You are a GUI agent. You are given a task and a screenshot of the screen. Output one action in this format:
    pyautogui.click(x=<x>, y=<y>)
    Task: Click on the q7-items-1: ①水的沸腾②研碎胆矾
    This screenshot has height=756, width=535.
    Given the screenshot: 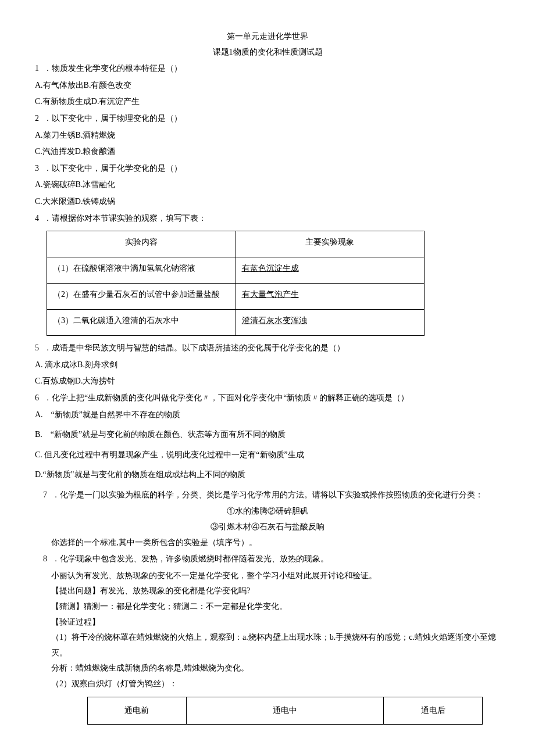 What is the action you would take?
    pyautogui.click(x=268, y=511)
    